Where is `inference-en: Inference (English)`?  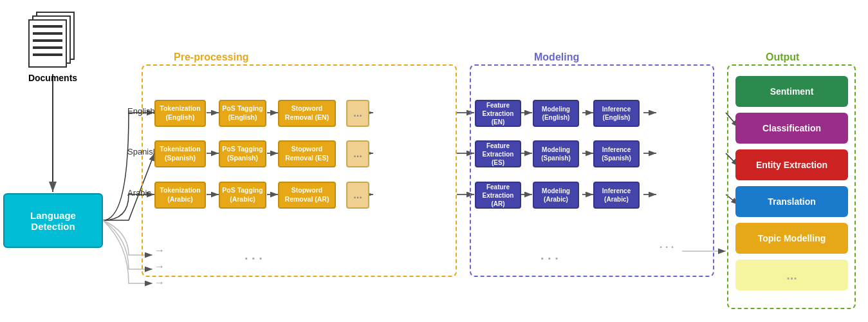 inference-en: Inference (English) is located at coordinates (616, 113).